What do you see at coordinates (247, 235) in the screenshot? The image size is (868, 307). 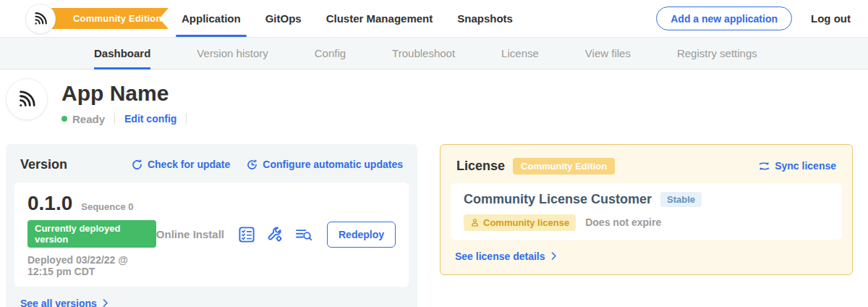 I see `preflight-checks-button` at bounding box center [247, 235].